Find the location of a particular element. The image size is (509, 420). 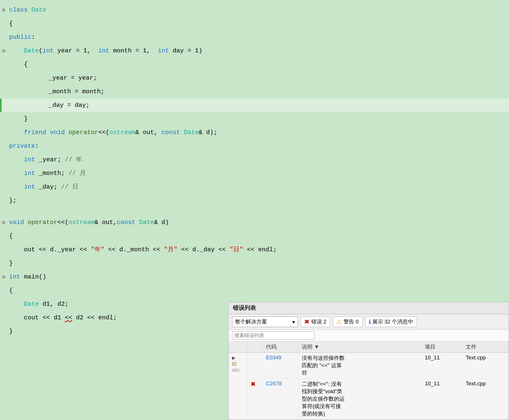

row-project-2: 10_11 is located at coordinates (442, 399).